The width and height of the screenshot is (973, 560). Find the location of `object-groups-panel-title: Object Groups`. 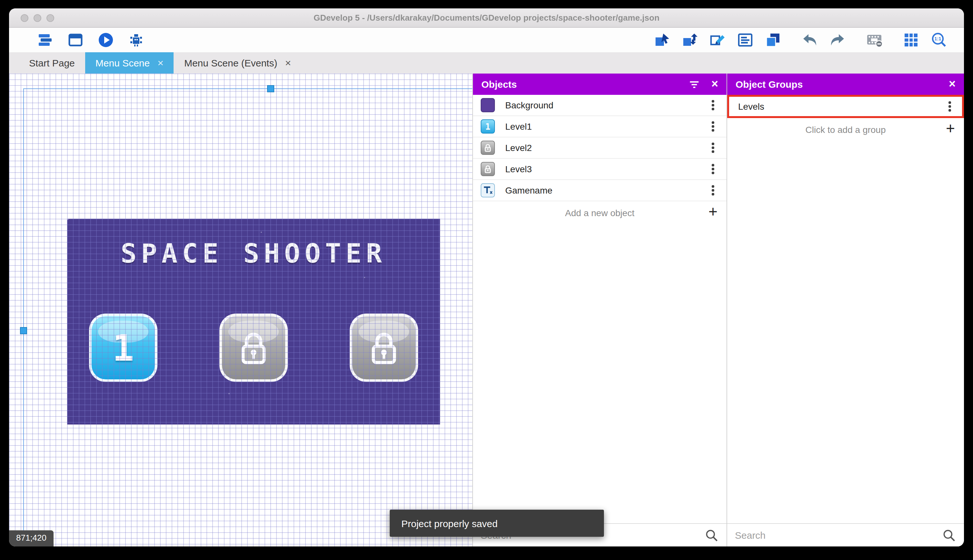

object-groups-panel-title: Object Groups is located at coordinates (769, 84).